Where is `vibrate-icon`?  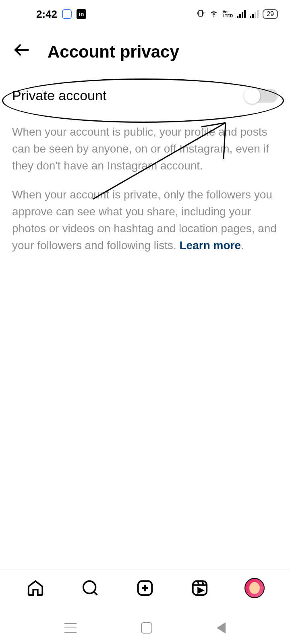
vibrate-icon is located at coordinates (201, 14).